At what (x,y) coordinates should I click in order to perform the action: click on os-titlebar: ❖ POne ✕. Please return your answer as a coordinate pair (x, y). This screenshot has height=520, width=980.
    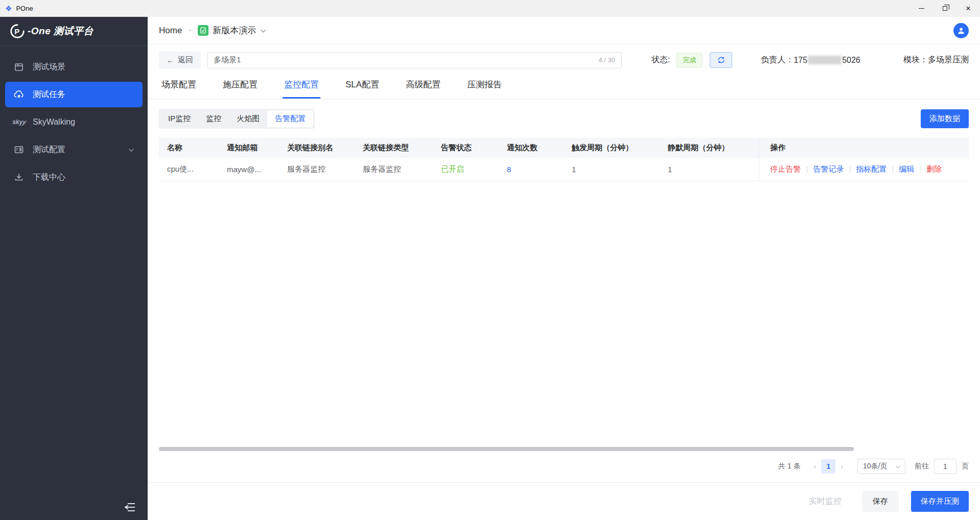
    Looking at the image, I should click on (490, 8).